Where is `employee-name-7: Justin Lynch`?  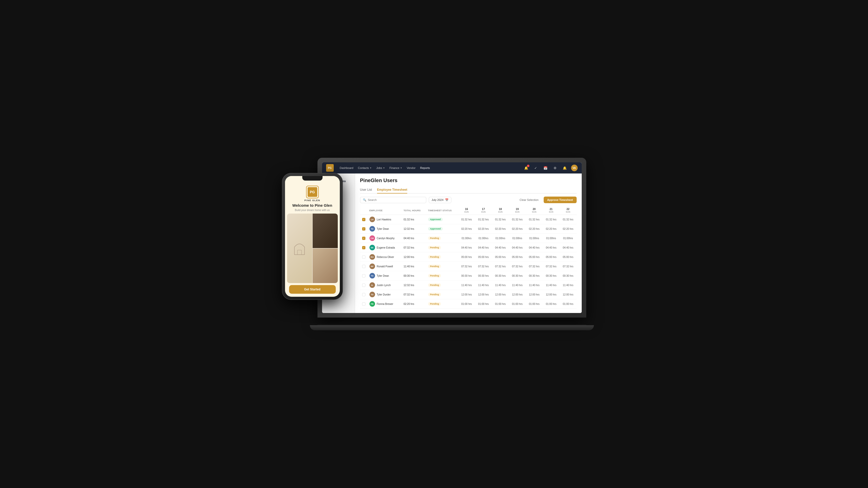 employee-name-7: Justin Lynch is located at coordinates (384, 285).